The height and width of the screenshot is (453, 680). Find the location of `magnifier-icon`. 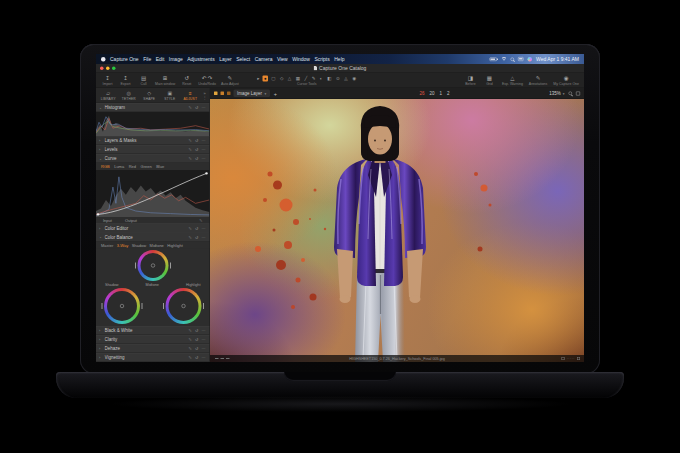

magnifier-icon is located at coordinates (571, 94).